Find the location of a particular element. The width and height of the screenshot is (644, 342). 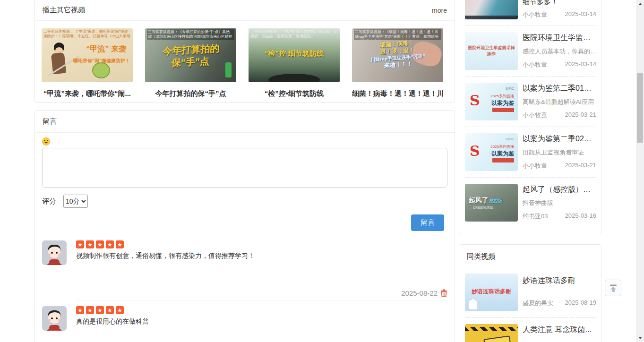

sidebar-video-item: 人类注意 耳念珠菌... is located at coordinates (531, 333).